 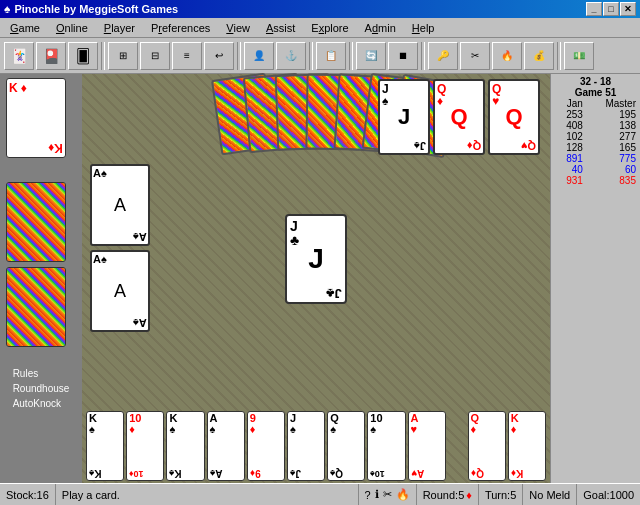 I want to click on info-icon: ℹ, so click(x=377, y=494).